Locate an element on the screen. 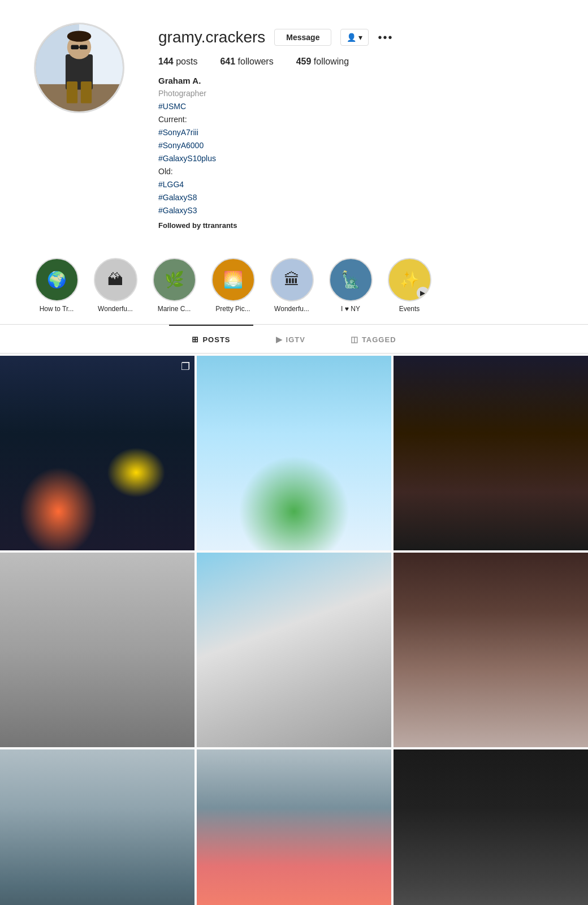 This screenshot has width=588, height=905. story-item-0: 🌍How to Tr... is located at coordinates (57, 285).